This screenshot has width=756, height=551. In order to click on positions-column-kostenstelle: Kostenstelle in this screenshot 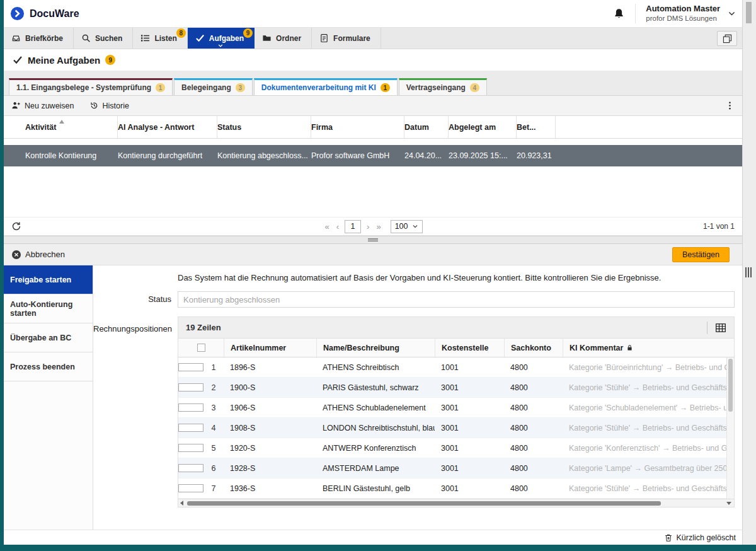, I will do `click(469, 348)`.